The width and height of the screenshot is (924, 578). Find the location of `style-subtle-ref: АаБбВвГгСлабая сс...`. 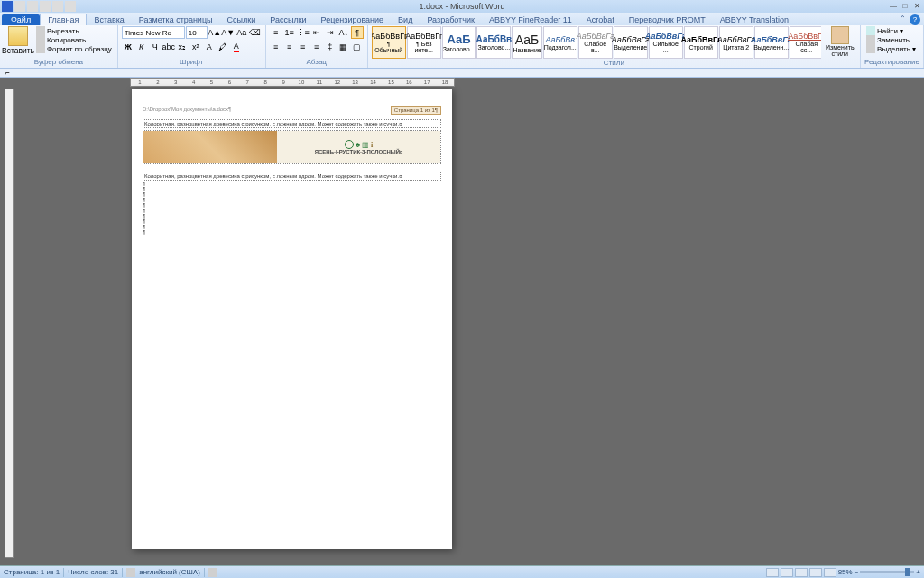

style-subtle-ref: АаБбВвГгСлабая сс... is located at coordinates (806, 42).